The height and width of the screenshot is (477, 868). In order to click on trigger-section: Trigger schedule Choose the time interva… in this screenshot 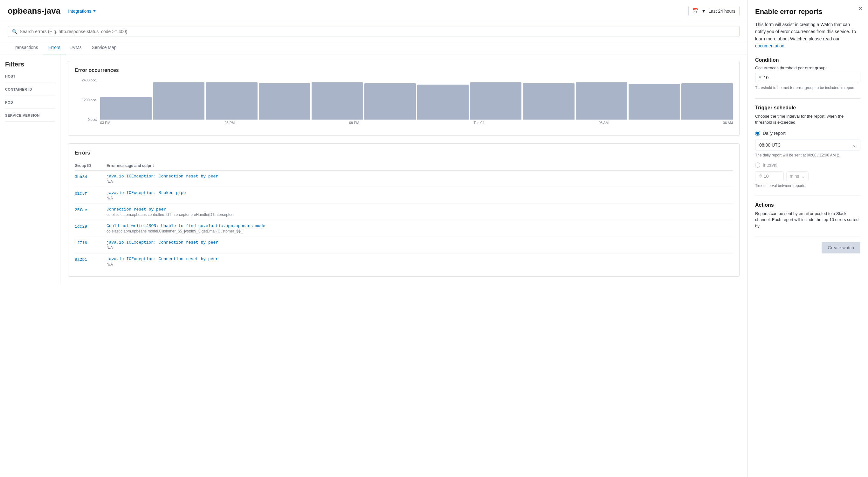, I will do `click(808, 146)`.